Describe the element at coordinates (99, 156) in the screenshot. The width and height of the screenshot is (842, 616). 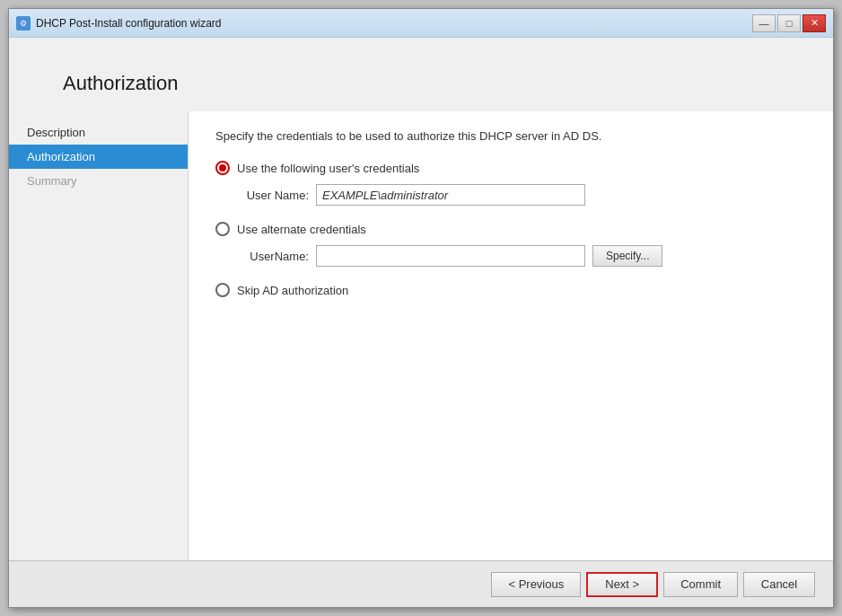
I see `sidebar-item-authorization: Authorization` at that location.